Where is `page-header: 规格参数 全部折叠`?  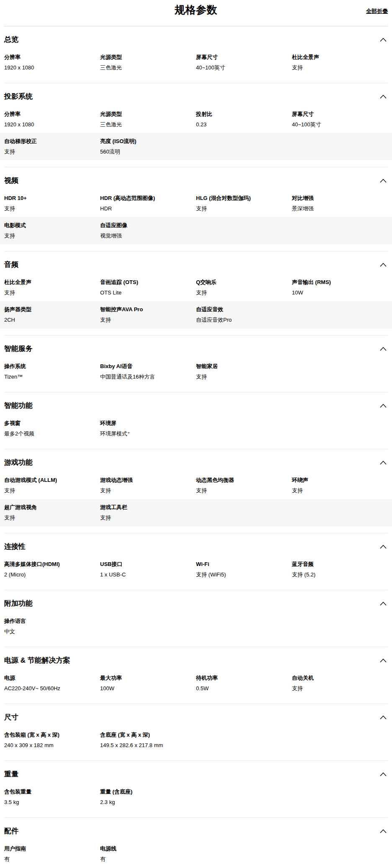 page-header: 规格参数 全部折叠 is located at coordinates (196, 13).